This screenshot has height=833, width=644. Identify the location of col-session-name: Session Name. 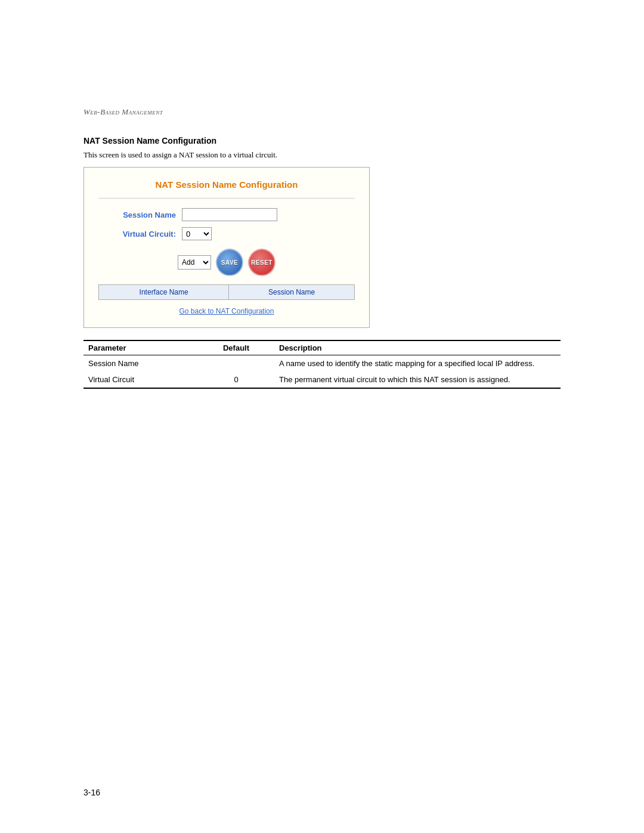
(292, 292).